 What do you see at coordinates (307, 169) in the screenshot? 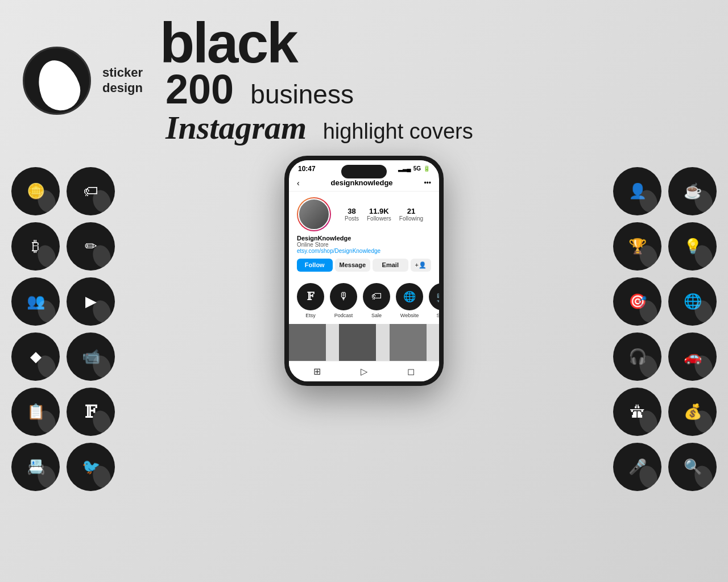
I see `time-display: 10:47` at bounding box center [307, 169].